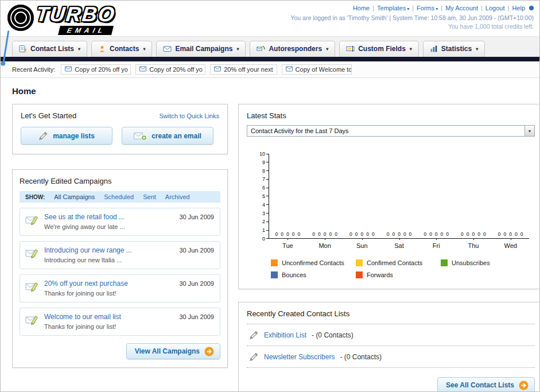 The image size is (540, 392). I want to click on view-all-campaigns-button: View All Campaigns, so click(173, 351).